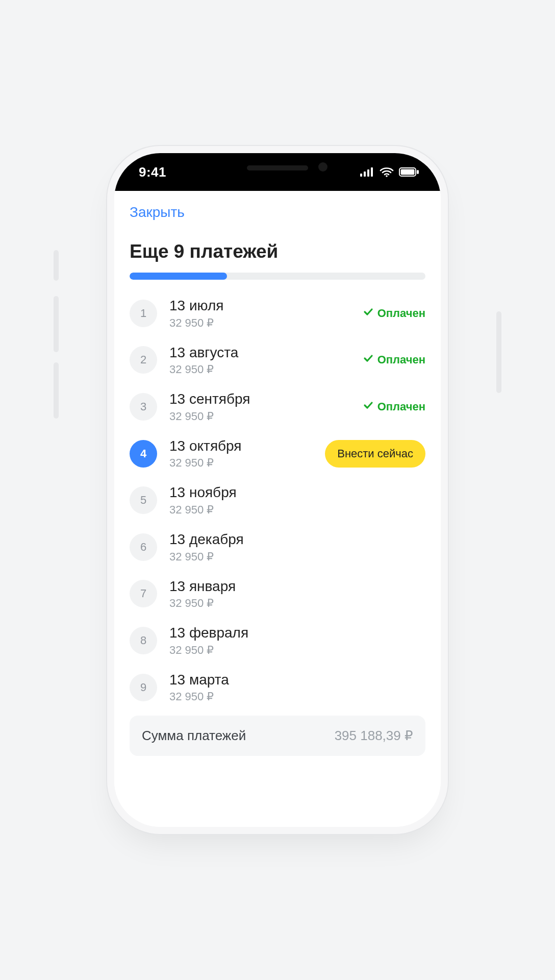 This screenshot has height=980, width=555. What do you see at coordinates (409, 172) in the screenshot?
I see `battery-icon` at bounding box center [409, 172].